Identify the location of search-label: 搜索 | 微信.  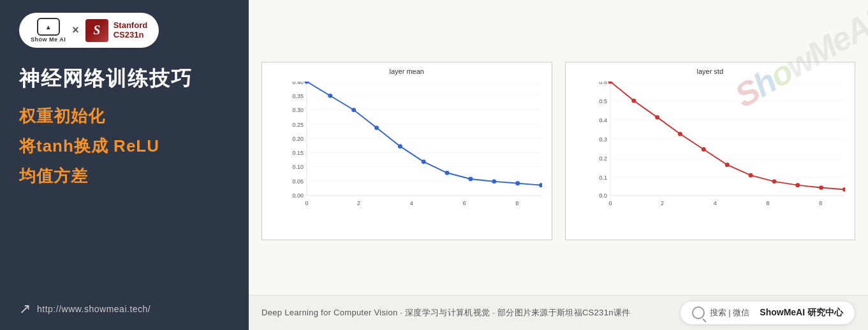
(730, 313).